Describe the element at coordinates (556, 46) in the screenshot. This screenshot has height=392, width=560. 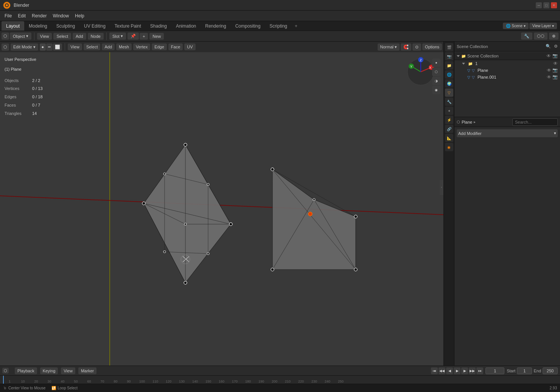
I see `outliner-filter-icon: ⚙` at that location.